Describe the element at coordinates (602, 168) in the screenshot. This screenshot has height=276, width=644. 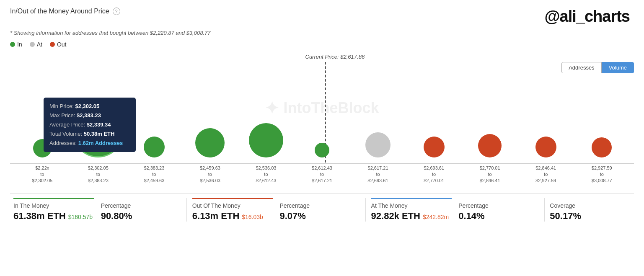
I see `pl10-l1: $2,927.59` at that location.